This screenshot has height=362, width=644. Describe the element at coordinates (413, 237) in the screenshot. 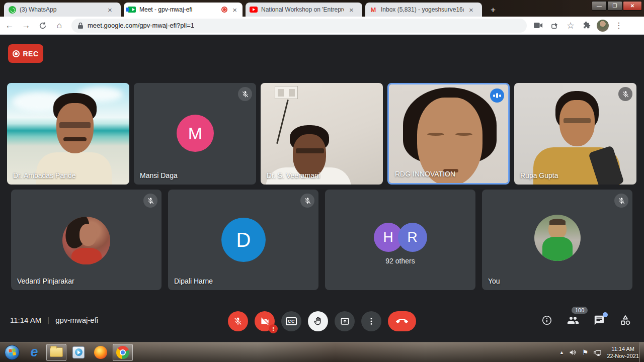

I see `avatar-initial: R` at that location.